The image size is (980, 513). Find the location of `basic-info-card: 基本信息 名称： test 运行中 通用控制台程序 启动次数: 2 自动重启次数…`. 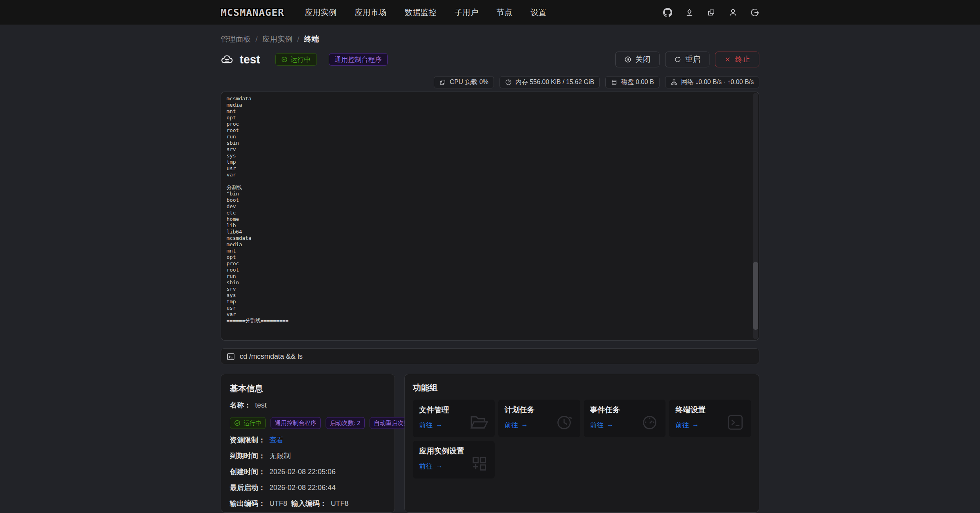

basic-info-card: 基本信息 名称： test 运行中 通用控制台程序 启动次数: 2 自动重启次数… is located at coordinates (308, 443).